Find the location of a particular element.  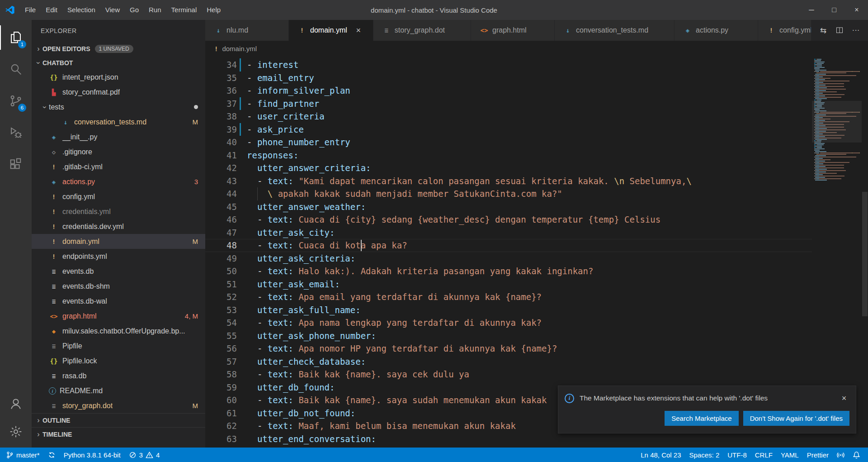

file-row-miluv.sales.chatbot.OfferUpgrade.bp...: ◆miluv.sales.chatbot.OfferUpgrade.bp... is located at coordinates (118, 331).